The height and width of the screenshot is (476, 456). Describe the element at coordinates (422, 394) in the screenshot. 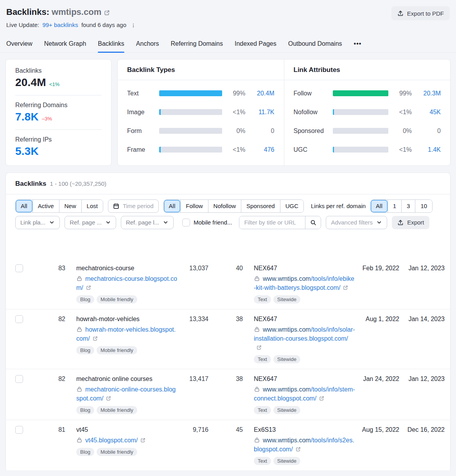

I see `last-seen-date: Jan 12, 2023` at that location.